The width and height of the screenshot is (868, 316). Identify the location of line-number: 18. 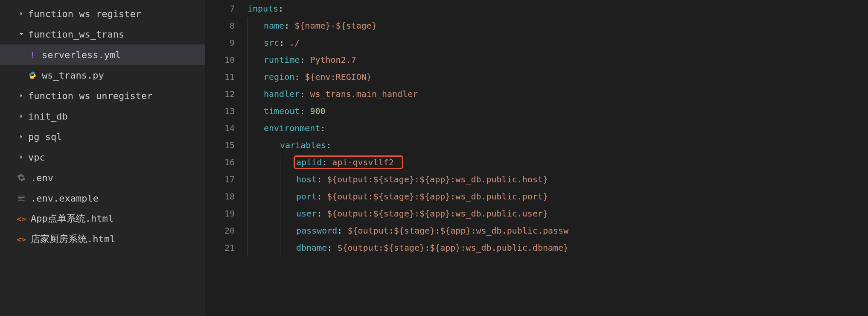
(220, 196).